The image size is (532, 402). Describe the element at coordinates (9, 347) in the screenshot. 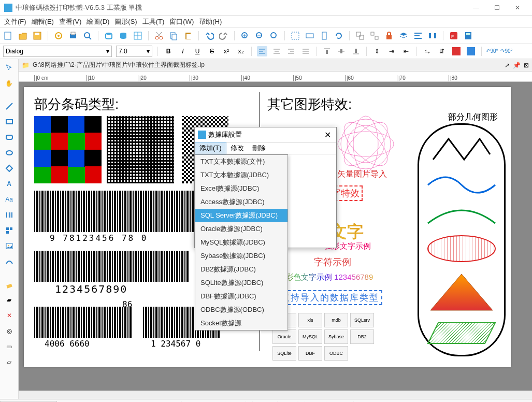

I see `shape1-tool-icon: ▭` at that location.